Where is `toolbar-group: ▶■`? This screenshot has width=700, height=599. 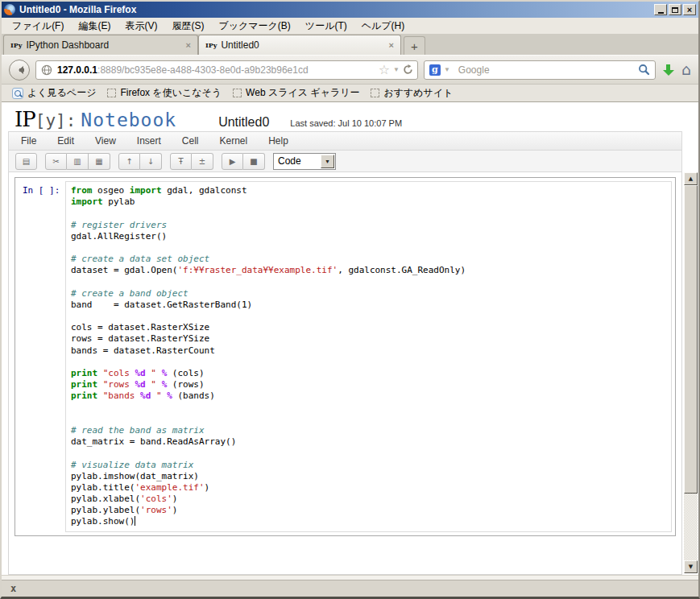 toolbar-group: ▶■ is located at coordinates (243, 161).